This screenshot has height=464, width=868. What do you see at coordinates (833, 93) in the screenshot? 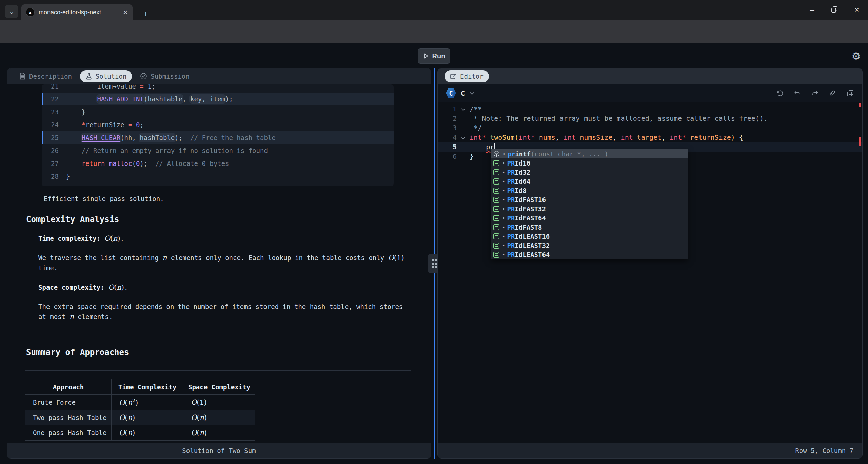
I see `format-brush-icon` at bounding box center [833, 93].